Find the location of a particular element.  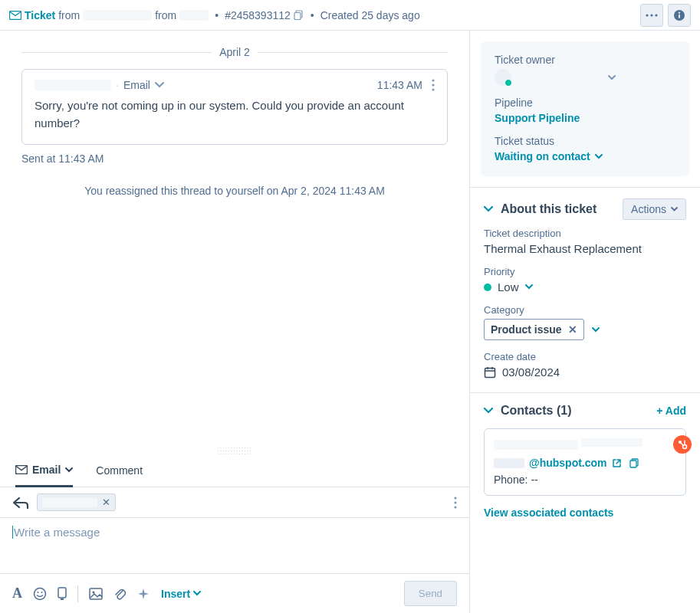

image-button is located at coordinates (96, 594).